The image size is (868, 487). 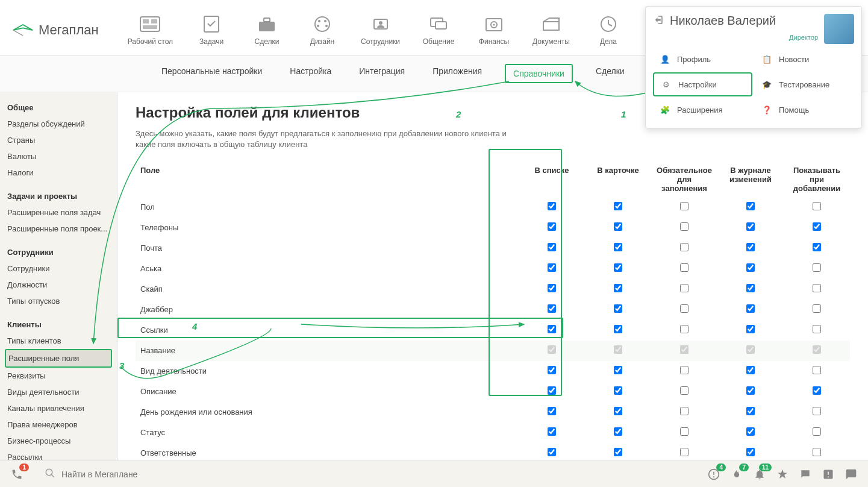 I want to click on user-menu-gear: ⚙Настройки, so click(x=702, y=84).